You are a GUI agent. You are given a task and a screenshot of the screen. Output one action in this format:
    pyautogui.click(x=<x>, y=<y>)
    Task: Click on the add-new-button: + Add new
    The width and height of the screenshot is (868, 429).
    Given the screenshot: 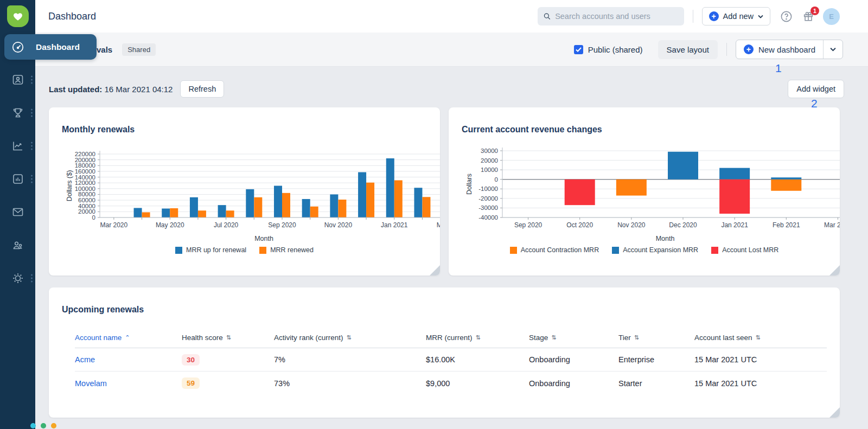 What is the action you would take?
    pyautogui.click(x=736, y=16)
    